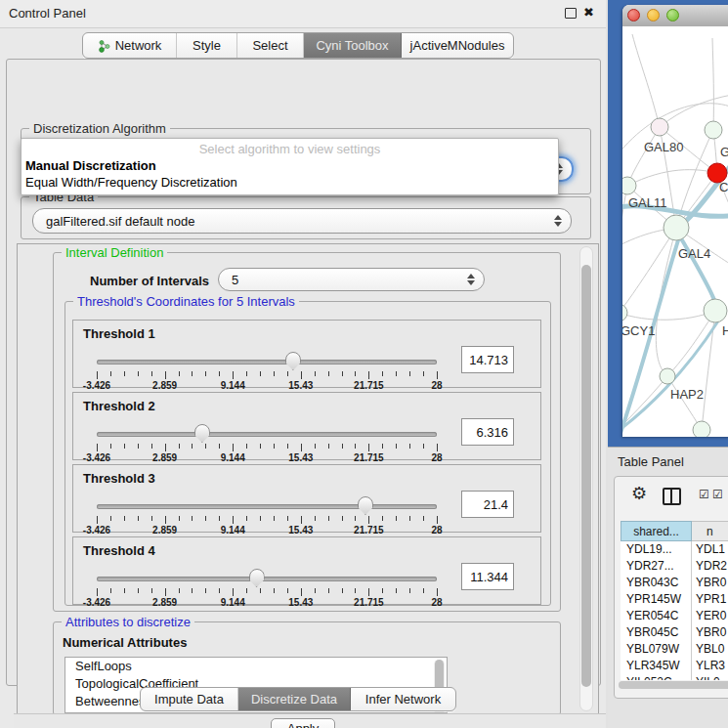 Image resolution: width=728 pixels, height=728 pixels. Describe the element at coordinates (289, 166) in the screenshot. I see `algorithm-option-manual-discretization: Manual Discretization` at that location.